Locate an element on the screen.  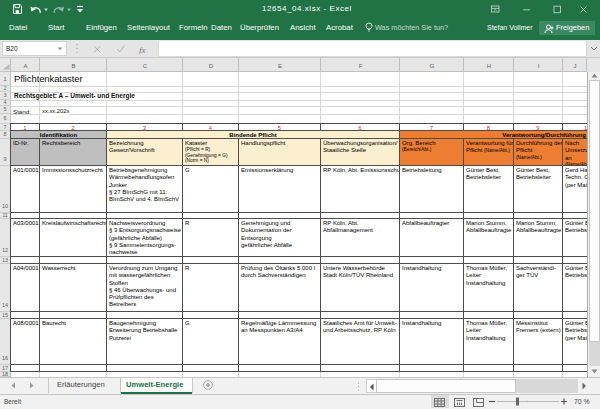
svg-text: fx is located at coordinates (142, 50).